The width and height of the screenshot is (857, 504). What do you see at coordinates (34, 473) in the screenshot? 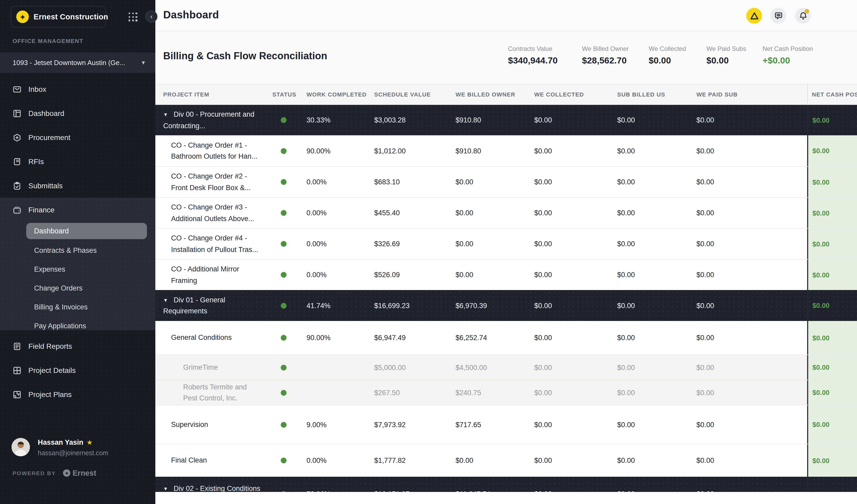
I see `powered-by-label: POWERED BY` at bounding box center [34, 473].